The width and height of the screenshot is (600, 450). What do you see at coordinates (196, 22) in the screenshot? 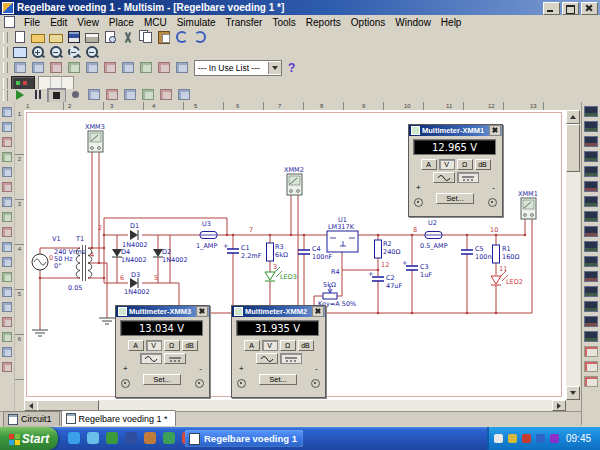
I see `menu-item: Simulate` at bounding box center [196, 22].